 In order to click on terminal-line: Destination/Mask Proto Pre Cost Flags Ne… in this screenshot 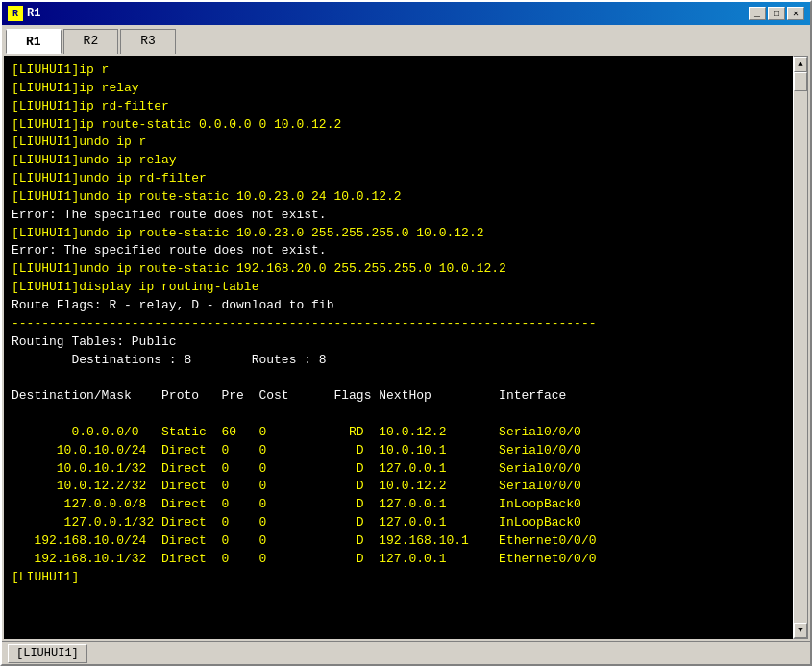, I will do `click(288, 396)`.